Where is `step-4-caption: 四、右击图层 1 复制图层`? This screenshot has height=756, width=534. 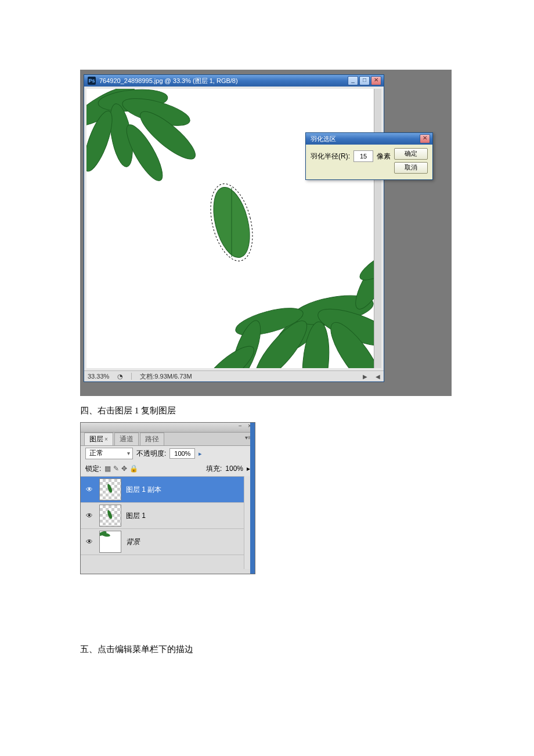 step-4-caption: 四、右击图层 1 复制图层 is located at coordinates (307, 411).